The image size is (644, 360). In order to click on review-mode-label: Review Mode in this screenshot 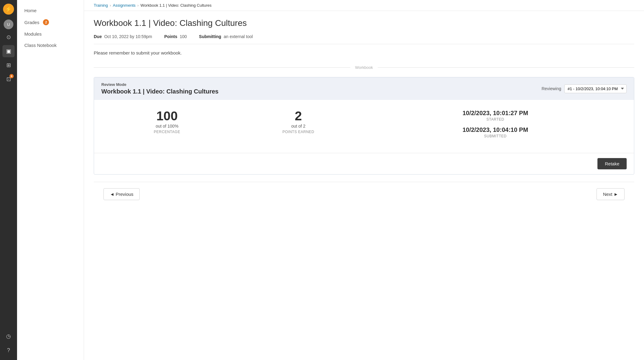, I will do `click(160, 85)`.